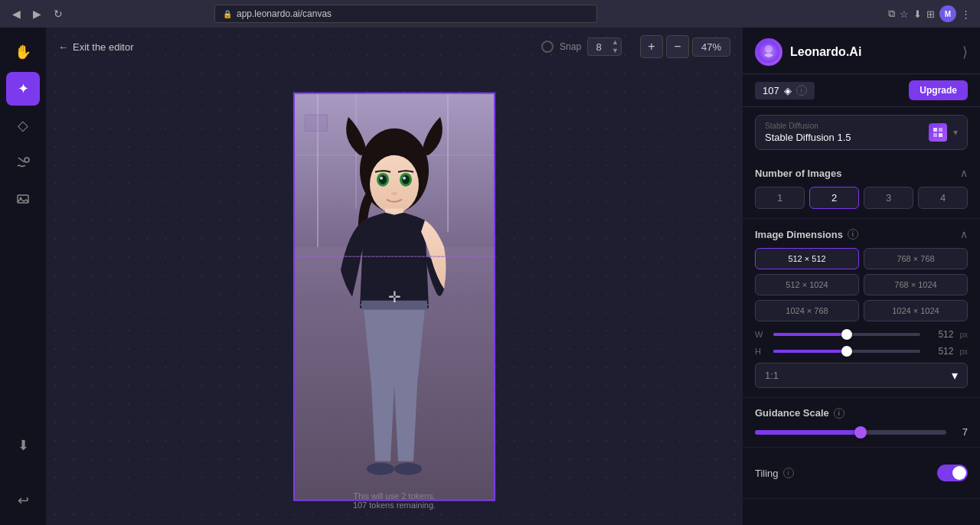 The image size is (980, 525). I want to click on ratio-selector: 1:1 ▾, so click(861, 375).